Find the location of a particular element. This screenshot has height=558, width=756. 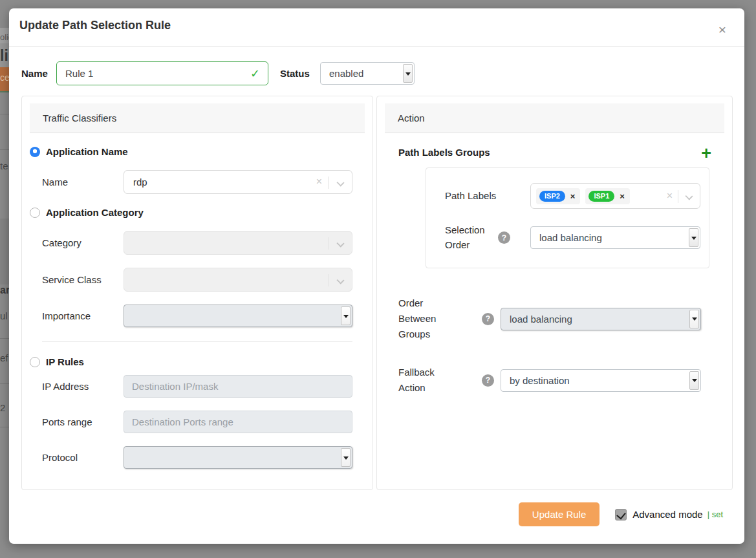

protocol-label: Protocol is located at coordinates (83, 458).